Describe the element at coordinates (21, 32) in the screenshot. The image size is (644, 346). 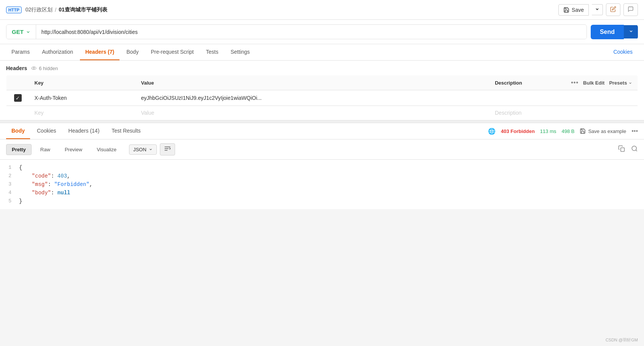
I see `method-select: GET` at that location.